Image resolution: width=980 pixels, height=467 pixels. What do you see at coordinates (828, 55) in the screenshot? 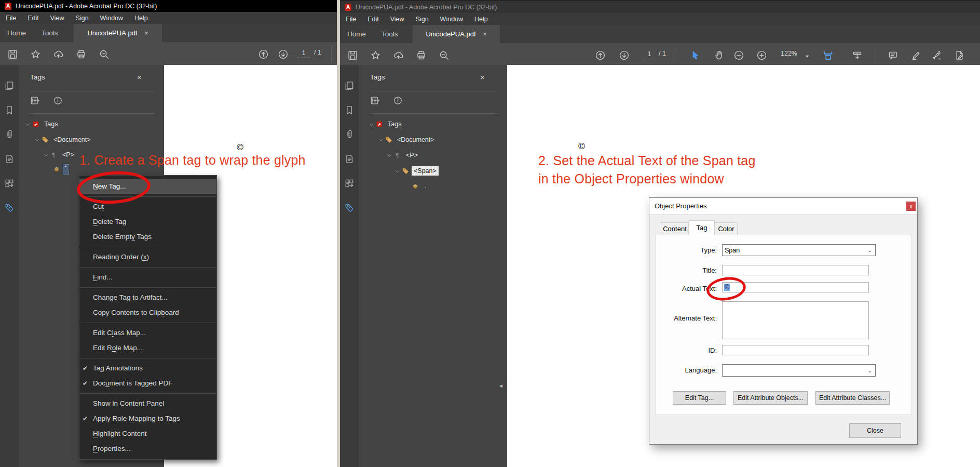
I see `page-view-icon` at bounding box center [828, 55].